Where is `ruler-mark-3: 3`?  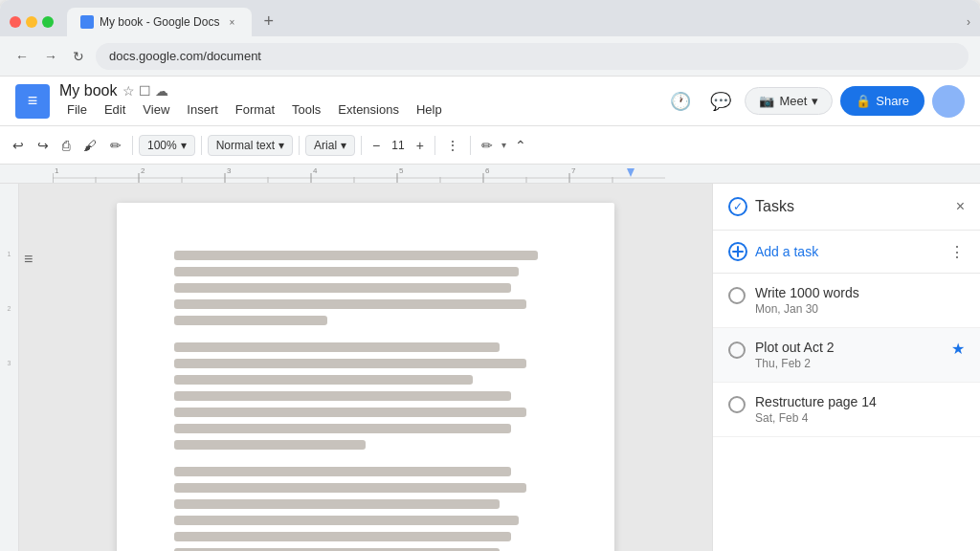
ruler-mark-3: 3 is located at coordinates (10, 364).